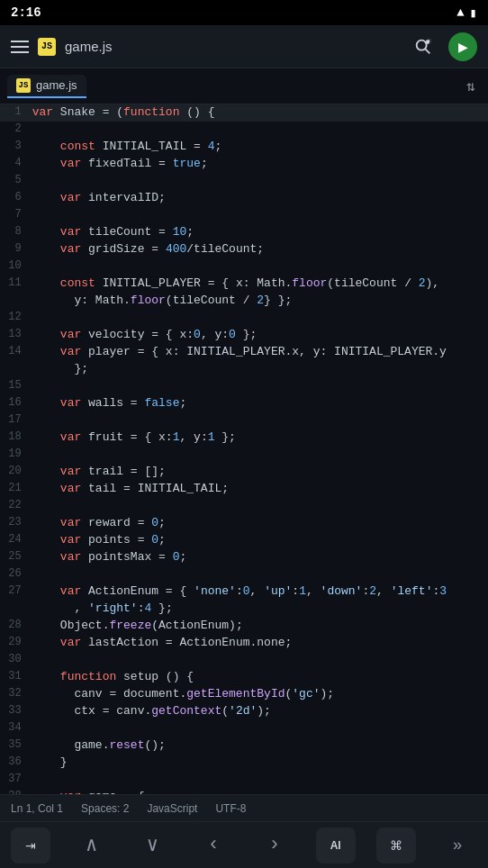  What do you see at coordinates (244, 764) in the screenshot?
I see `code-row: 36 }` at bounding box center [244, 764].